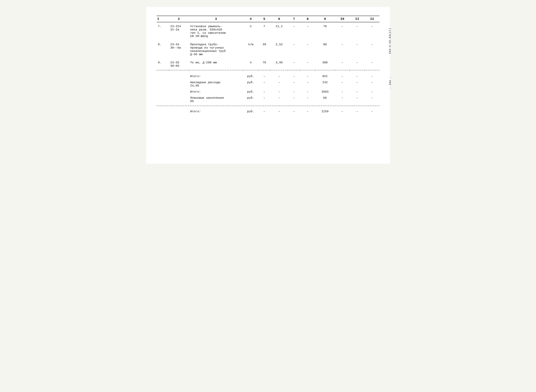 Image resolution: width=536 pixels, height=392 pixels. Describe the element at coordinates (325, 112) in the screenshot. I see `final-col9: II59` at that location.